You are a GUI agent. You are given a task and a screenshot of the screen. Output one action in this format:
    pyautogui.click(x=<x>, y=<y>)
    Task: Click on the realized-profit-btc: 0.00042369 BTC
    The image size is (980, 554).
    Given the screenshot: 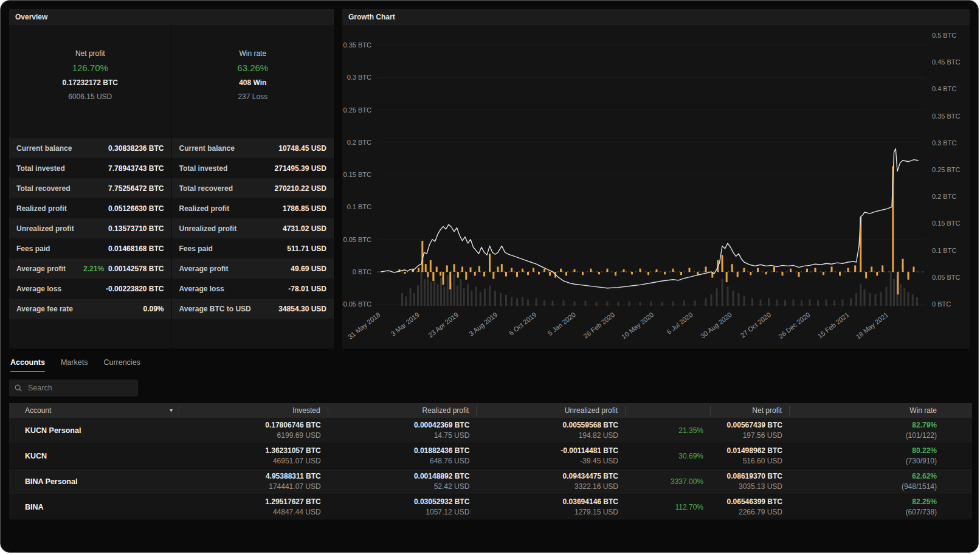 What is the action you would take?
    pyautogui.click(x=402, y=426)
    